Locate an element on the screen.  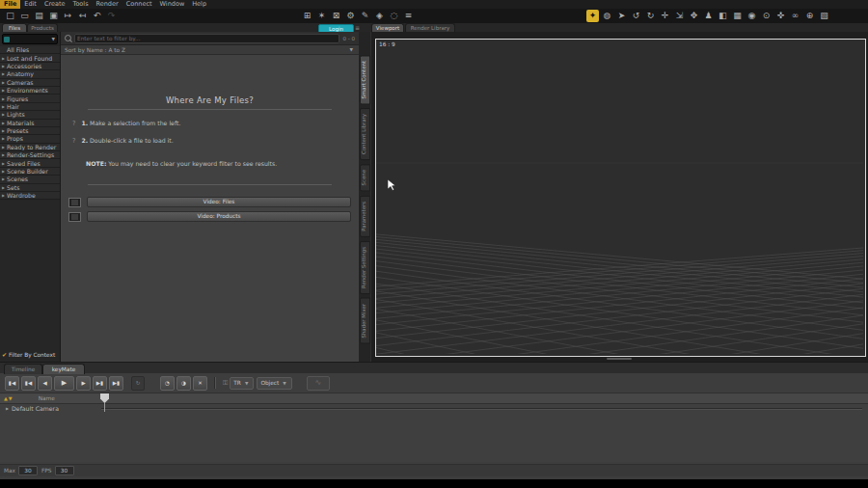
menu-create: Create is located at coordinates (55, 4).